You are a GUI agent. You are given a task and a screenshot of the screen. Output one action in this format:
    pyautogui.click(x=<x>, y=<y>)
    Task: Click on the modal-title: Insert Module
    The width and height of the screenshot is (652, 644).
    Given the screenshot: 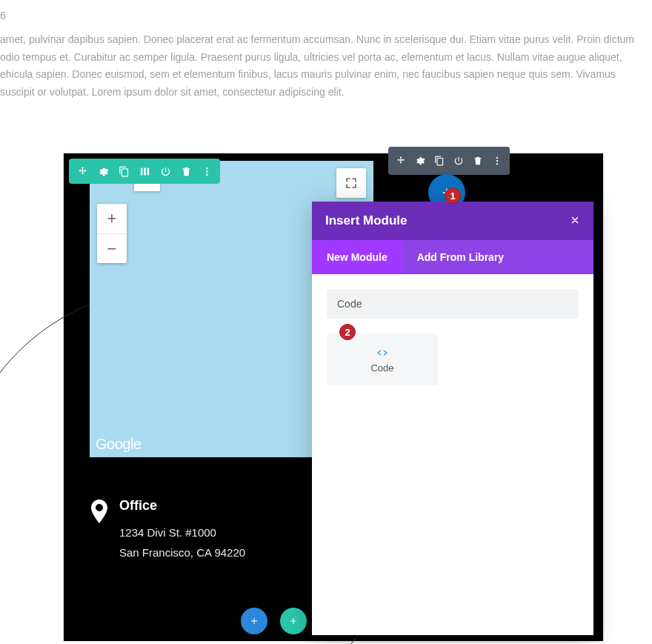 What is the action you would take?
    pyautogui.click(x=366, y=221)
    